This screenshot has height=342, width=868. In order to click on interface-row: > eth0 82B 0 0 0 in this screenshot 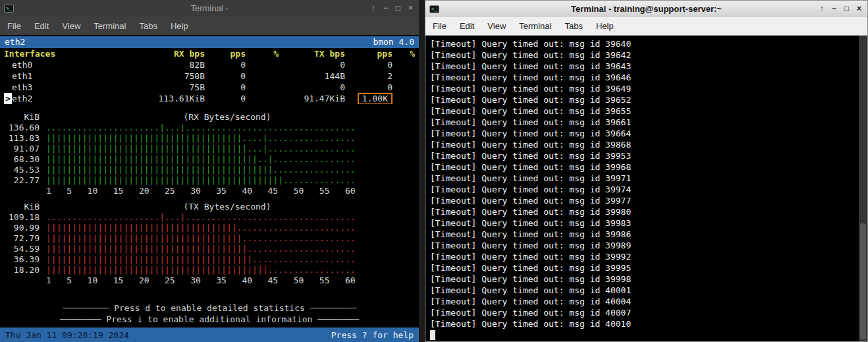, I will do `click(209, 65)`.